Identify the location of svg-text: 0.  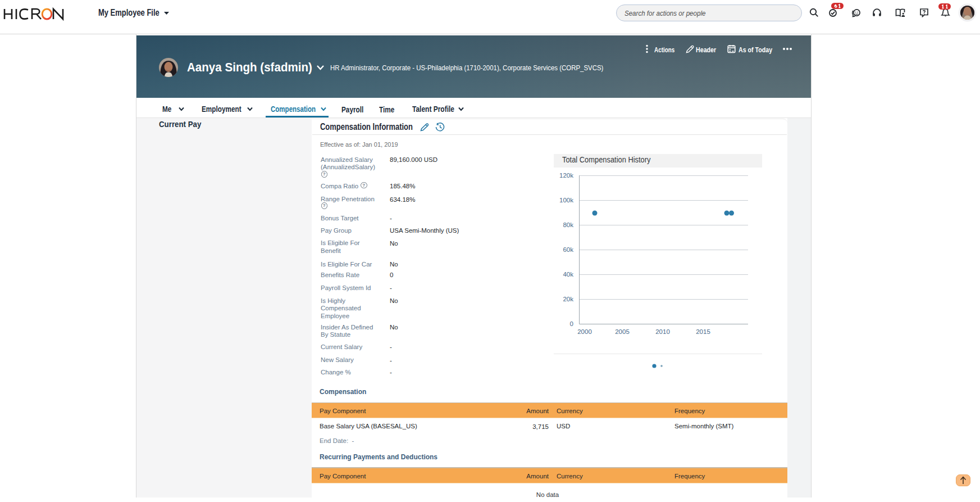
(572, 324).